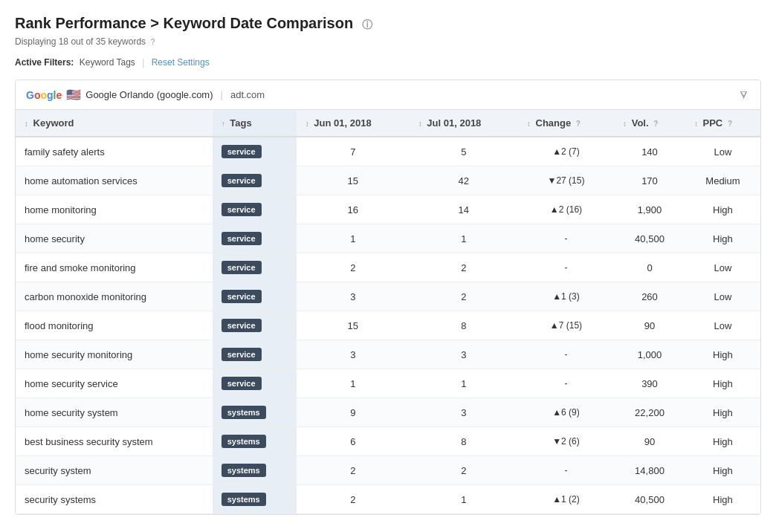 This screenshot has height=532, width=776. What do you see at coordinates (388, 325) in the screenshot?
I see `table-row: flood monitoring service 15 8 ▲7 (15) 90…` at bounding box center [388, 325].